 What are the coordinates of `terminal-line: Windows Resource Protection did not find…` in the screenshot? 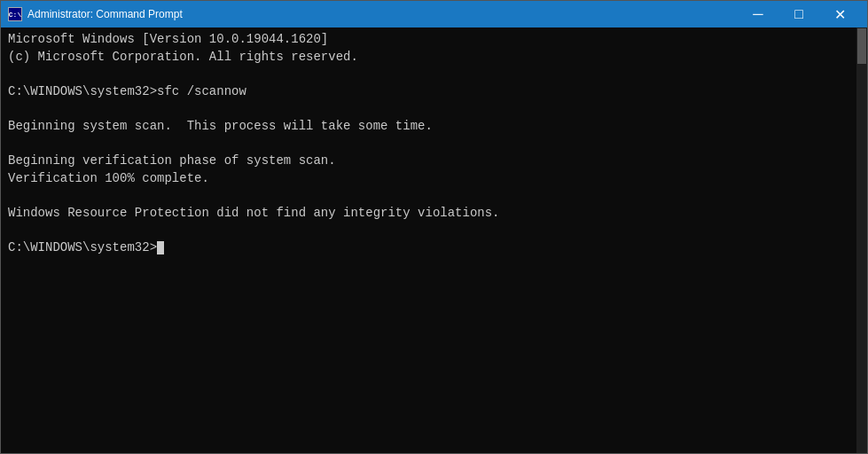 It's located at (434, 214).